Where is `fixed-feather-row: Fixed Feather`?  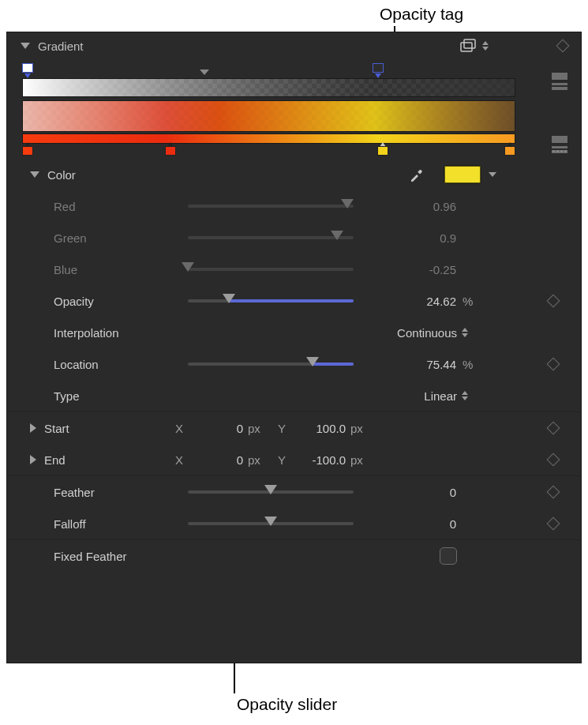
fixed-feather-row: Fixed Feather is located at coordinates (294, 556).